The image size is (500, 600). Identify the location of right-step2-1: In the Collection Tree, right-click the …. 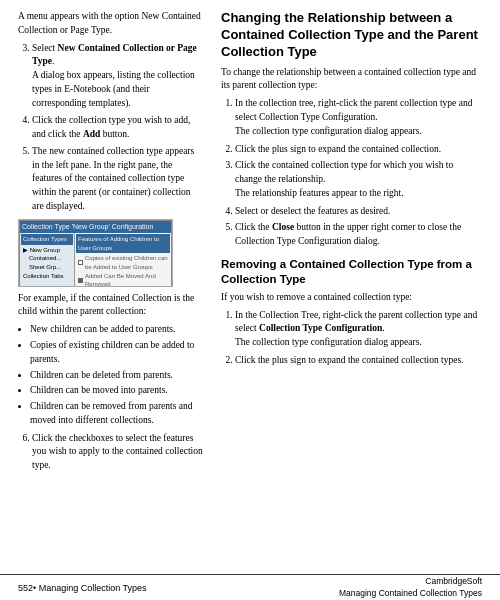
(358, 330).